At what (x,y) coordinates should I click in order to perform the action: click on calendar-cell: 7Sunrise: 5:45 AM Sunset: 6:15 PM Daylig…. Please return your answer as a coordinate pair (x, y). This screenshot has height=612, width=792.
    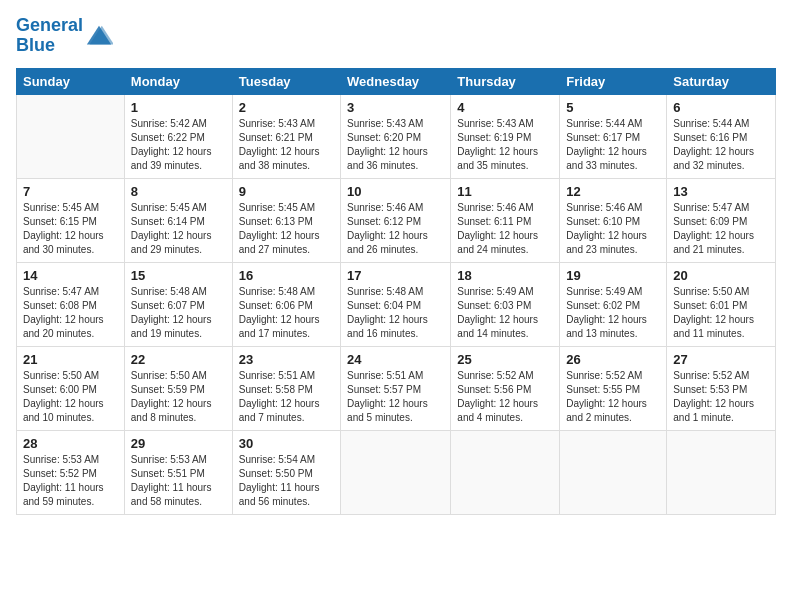
    Looking at the image, I should click on (71, 220).